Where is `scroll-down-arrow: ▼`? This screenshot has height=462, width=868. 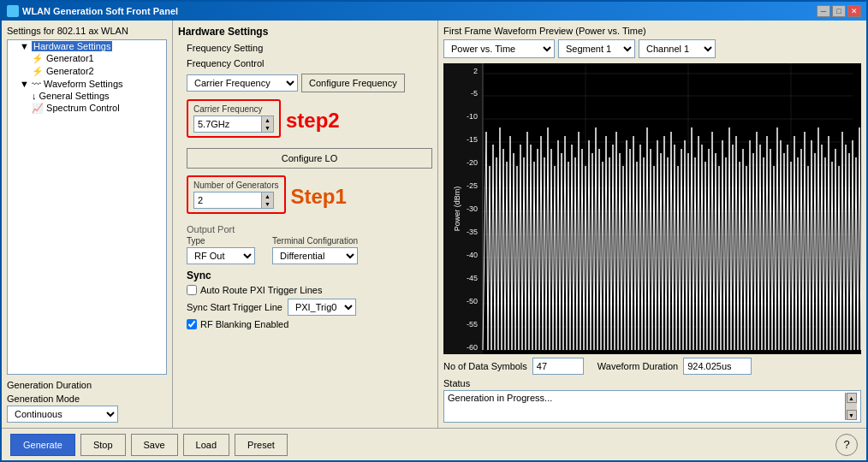
scroll-down-arrow: ▼ is located at coordinates (852, 415).